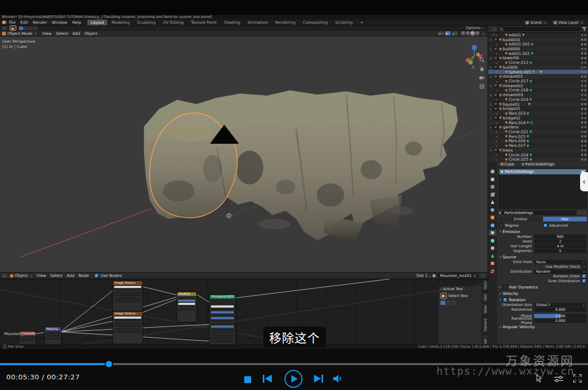  Describe the element at coordinates (483, 34) in the screenshot. I see `shading-dropdown` at that location.